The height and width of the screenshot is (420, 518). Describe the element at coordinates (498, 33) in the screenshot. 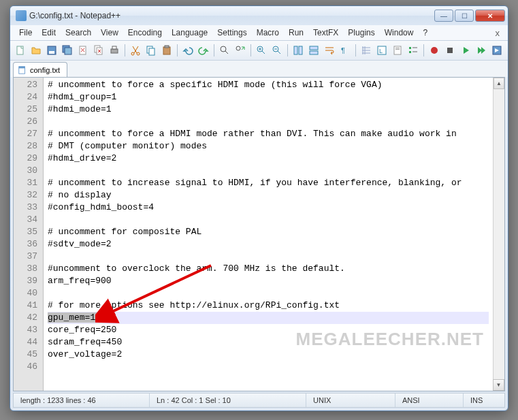

I see `menubar-close-icon: x` at that location.